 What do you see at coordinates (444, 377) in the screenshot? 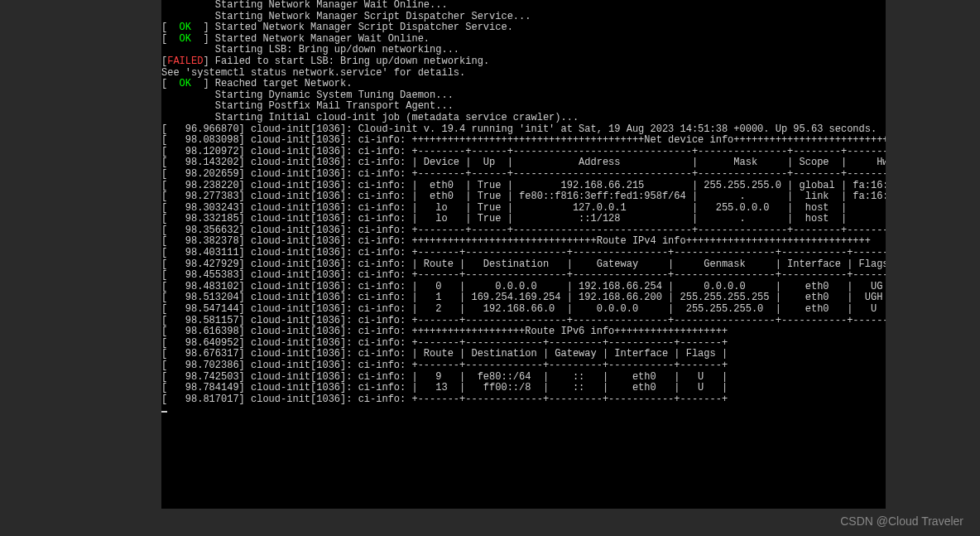
I see `boot-line: [ 98.742503] cloud-init[1036]: ci-info: …` at bounding box center [444, 377].